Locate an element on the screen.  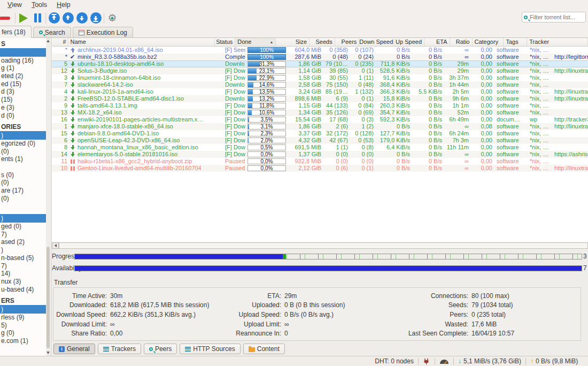
header-down-speed: Down Speed is located at coordinates (376, 42).